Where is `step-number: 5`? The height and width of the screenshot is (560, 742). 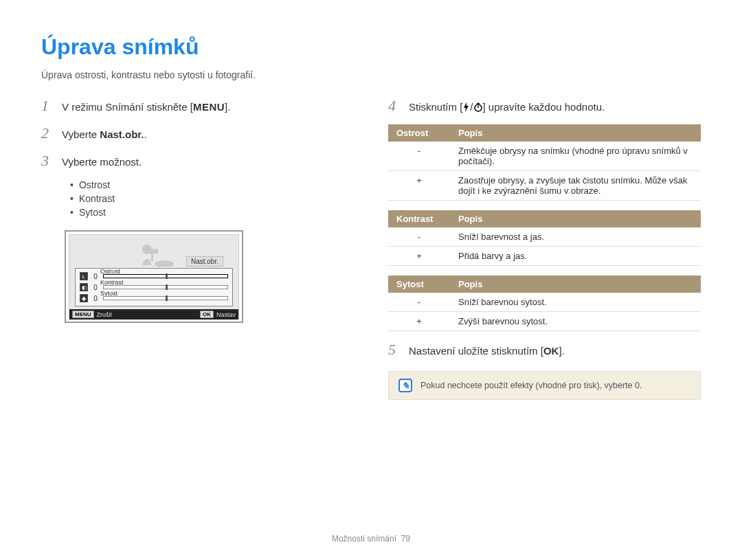 step-number: 5 is located at coordinates (394, 350).